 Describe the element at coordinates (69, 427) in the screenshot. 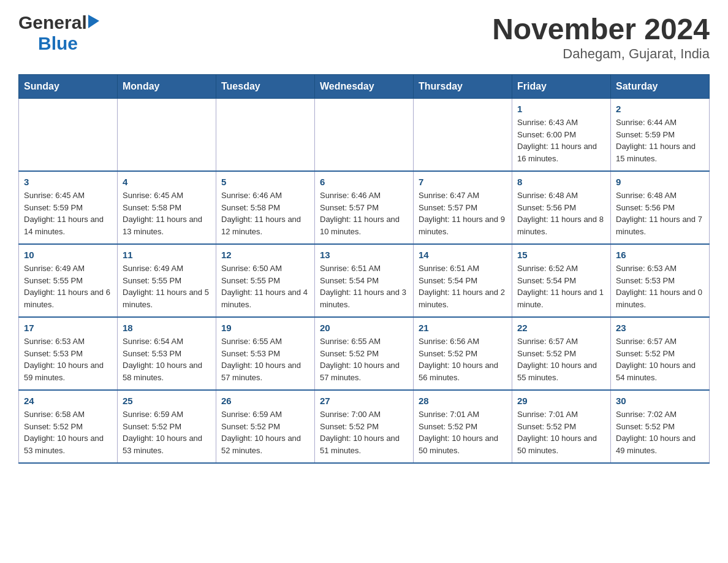

I see `calendar-cell: 24Sunrise: 6:58 AM Sunset: 5:52 PM Dayli…` at that location.